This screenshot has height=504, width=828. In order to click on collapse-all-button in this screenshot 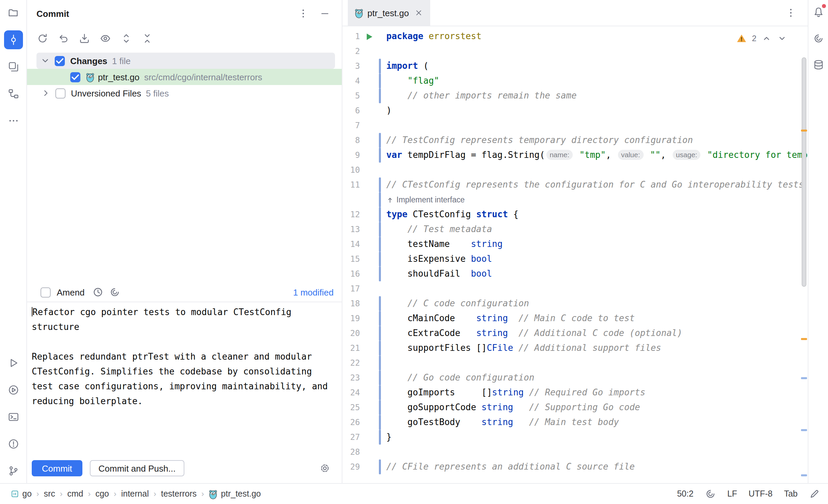, I will do `click(147, 38)`.